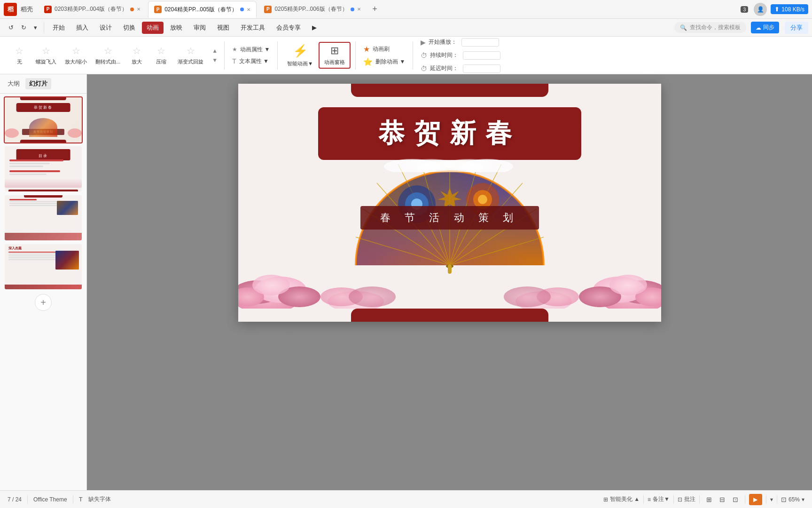  Describe the element at coordinates (68, 208) in the screenshot. I see `thumb-3-photo` at that location.